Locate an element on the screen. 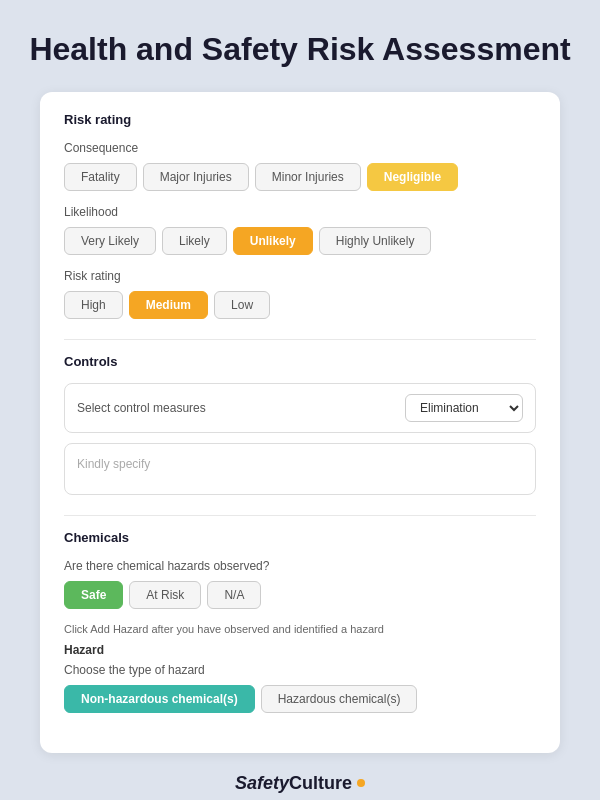  brand-safety: Safety is located at coordinates (262, 783).